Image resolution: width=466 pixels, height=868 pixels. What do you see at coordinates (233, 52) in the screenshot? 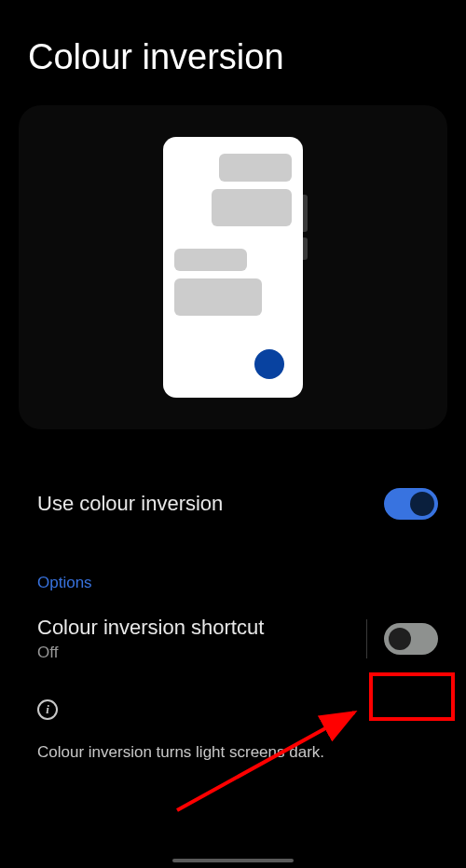
I see `page-title: Colour inversion` at bounding box center [233, 52].